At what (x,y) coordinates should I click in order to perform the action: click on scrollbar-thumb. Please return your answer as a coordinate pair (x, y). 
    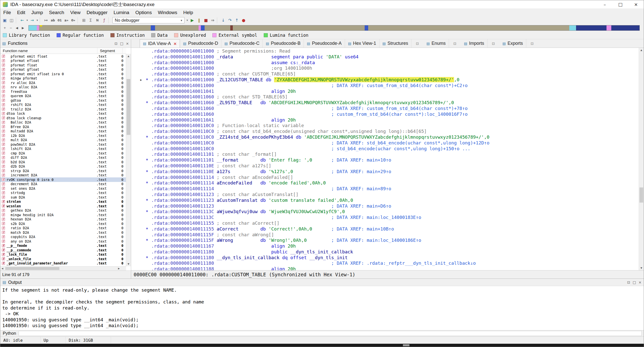
    Looking at the image, I should click on (128, 107).